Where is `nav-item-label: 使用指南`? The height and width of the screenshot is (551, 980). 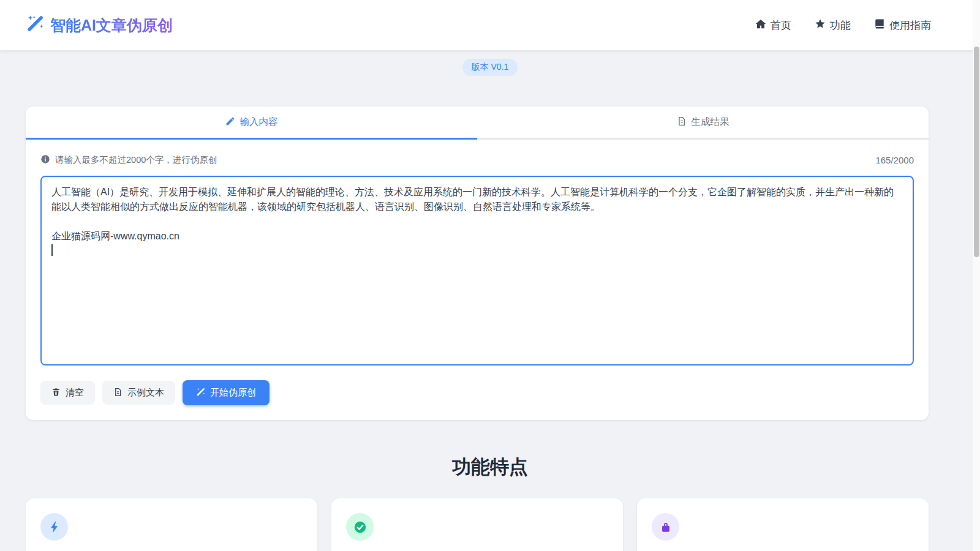 nav-item-label: 使用指南 is located at coordinates (910, 26).